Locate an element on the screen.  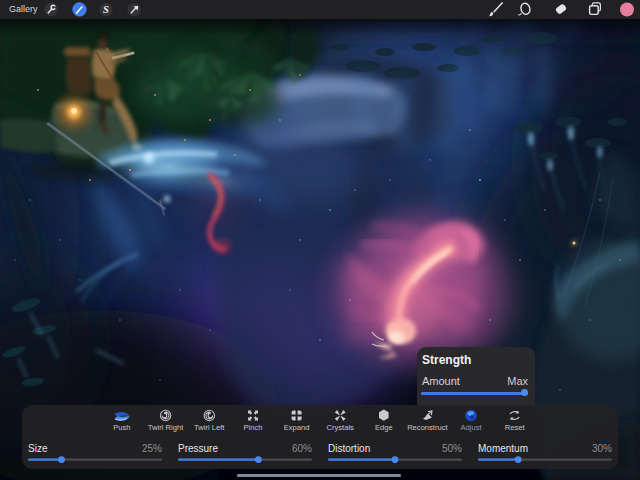
svg-text: Crystals is located at coordinates (340, 428).